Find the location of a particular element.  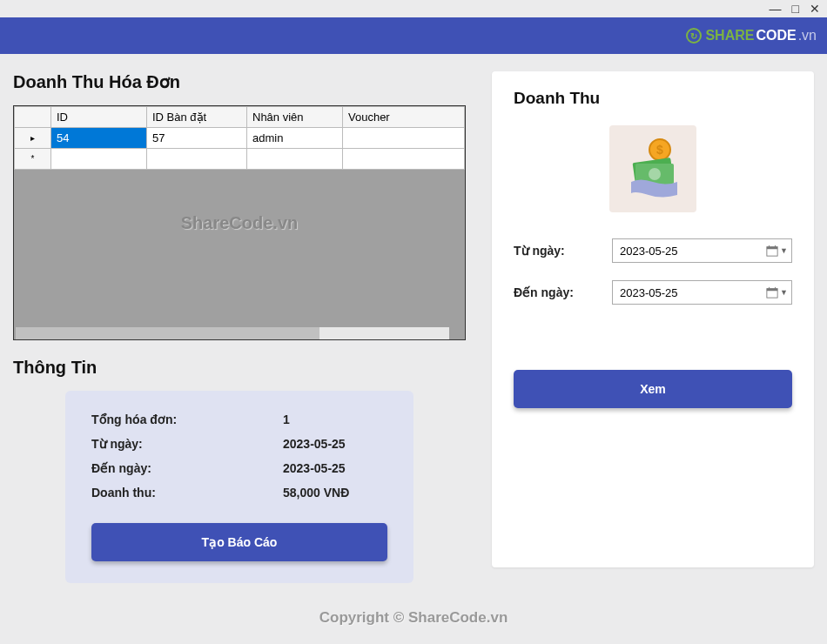

to-date-input-label: Đến ngày: is located at coordinates (555, 292).